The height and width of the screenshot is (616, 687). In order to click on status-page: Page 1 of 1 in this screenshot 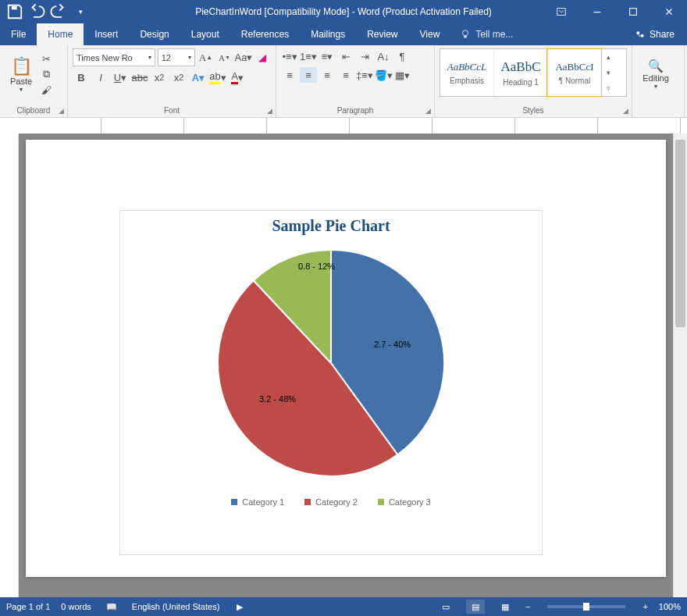, I will do `click(28, 607)`.